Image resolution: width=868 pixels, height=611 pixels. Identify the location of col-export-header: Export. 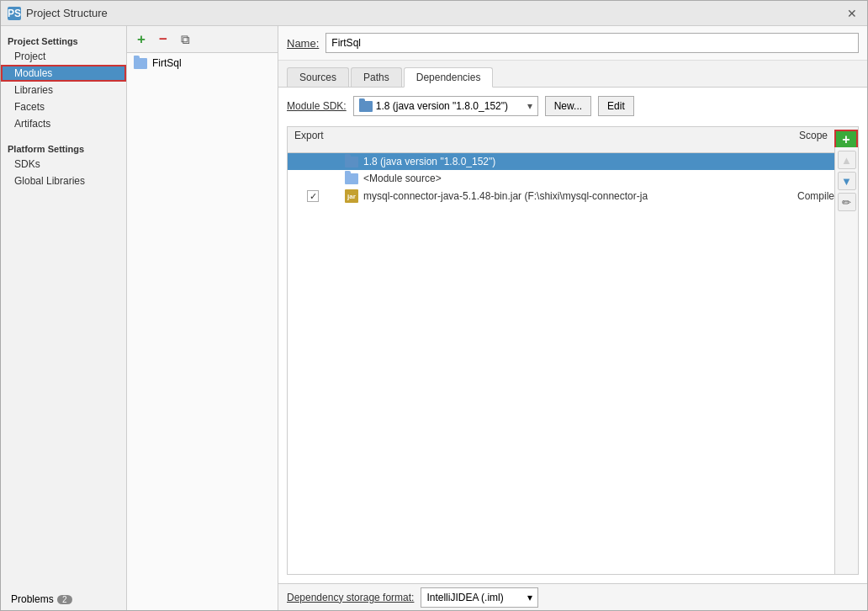
(313, 140).